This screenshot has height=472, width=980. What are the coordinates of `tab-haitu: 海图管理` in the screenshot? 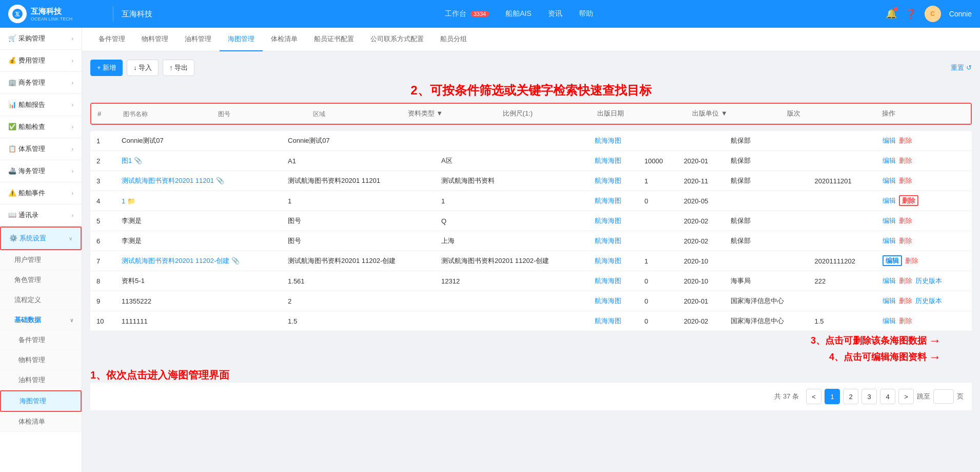 It's located at (241, 40).